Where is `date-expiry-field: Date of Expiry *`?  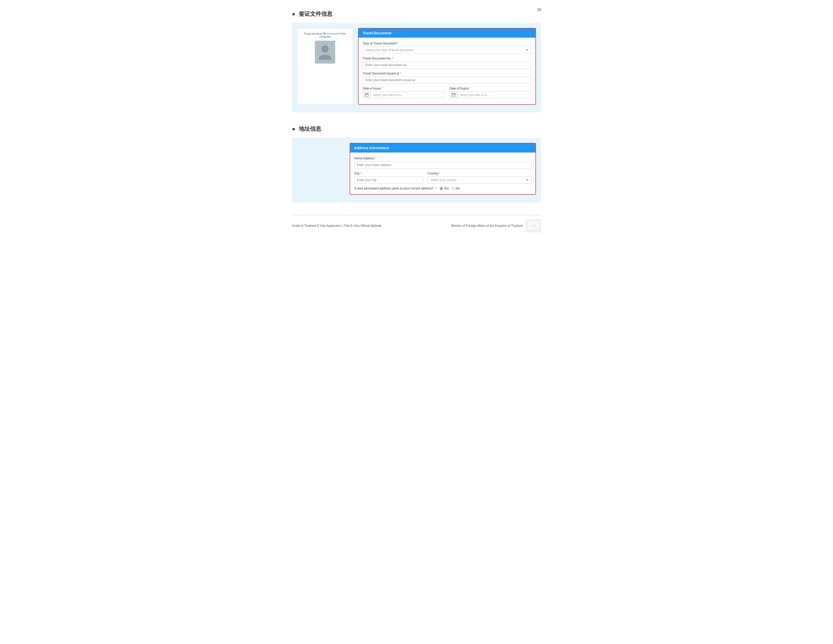 date-expiry-field: Date of Expiry * is located at coordinates (490, 92).